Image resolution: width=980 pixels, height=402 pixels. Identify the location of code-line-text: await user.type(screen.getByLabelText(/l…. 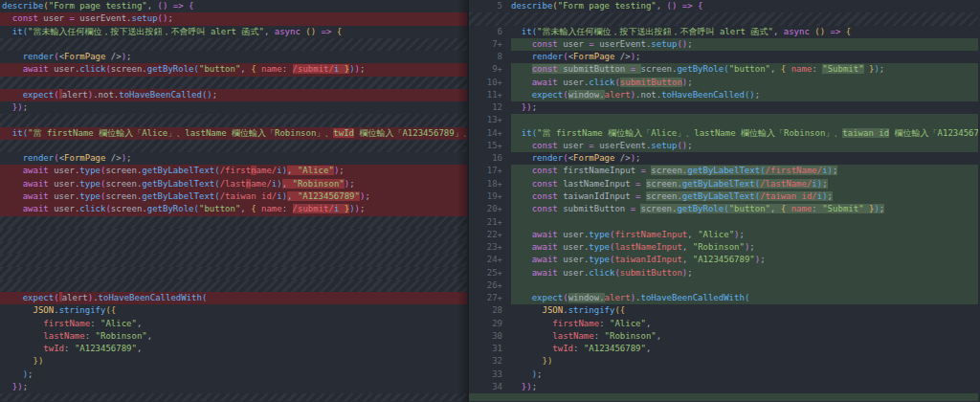
(234, 184).